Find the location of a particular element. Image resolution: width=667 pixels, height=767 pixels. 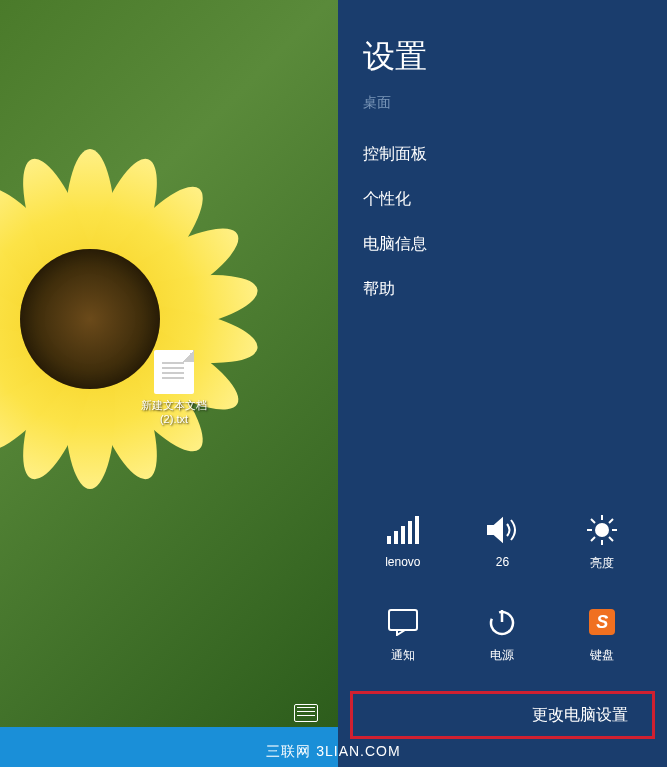

menu-item-control-panel: 控制面板 is located at coordinates (502, 154).